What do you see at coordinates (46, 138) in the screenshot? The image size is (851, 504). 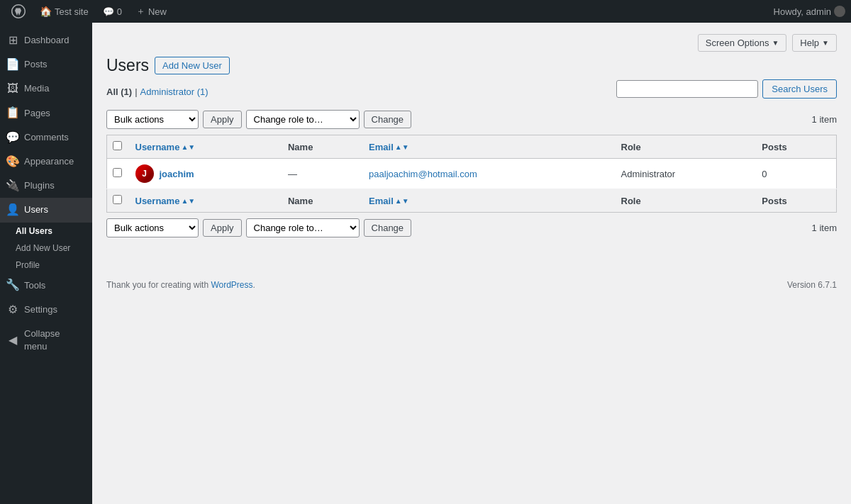 I see `sidebar-item-comments: 💬 Comments` at bounding box center [46, 138].